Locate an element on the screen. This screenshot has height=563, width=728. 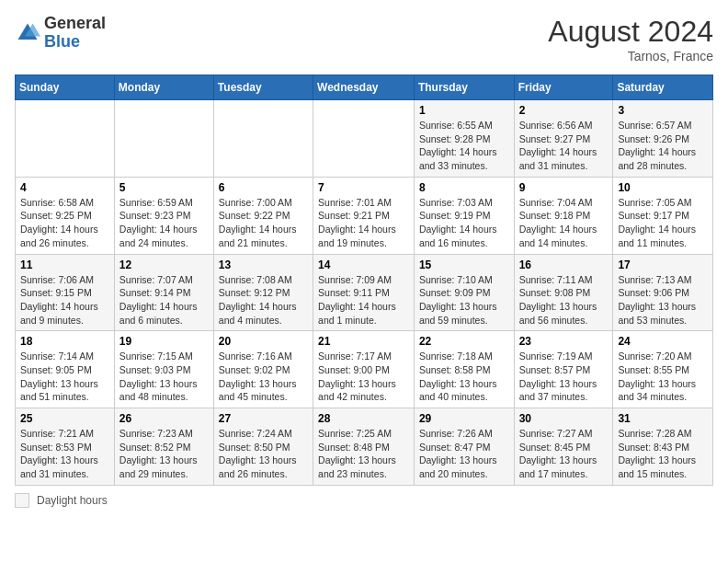
calendar-cell: 15Sunrise: 7:10 AM Sunset: 9:09 PM Dayli… is located at coordinates (463, 293).